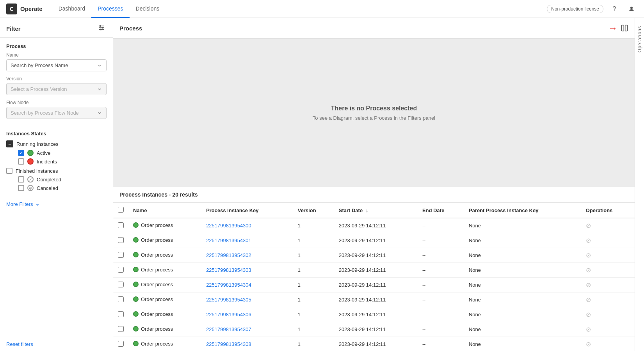  Describe the element at coordinates (148, 9) in the screenshot. I see `nav-decisions: Decisions` at that location.